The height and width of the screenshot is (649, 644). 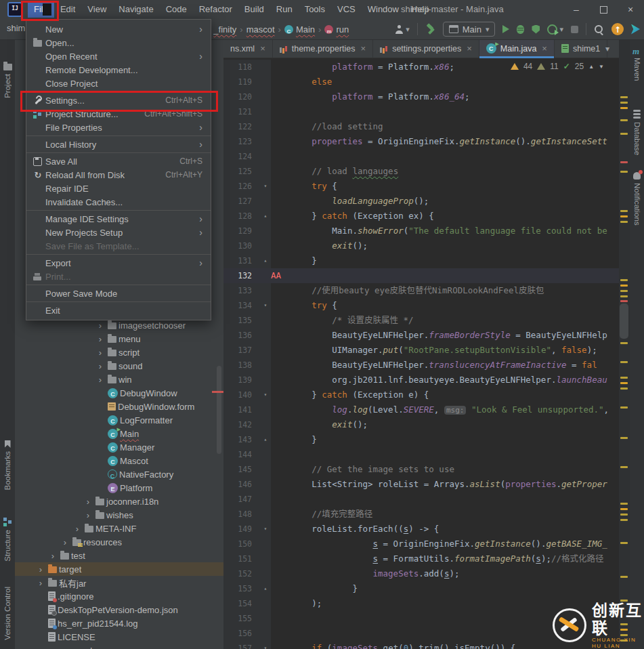 I want to click on tree-item-main: Main, so click(x=119, y=434).